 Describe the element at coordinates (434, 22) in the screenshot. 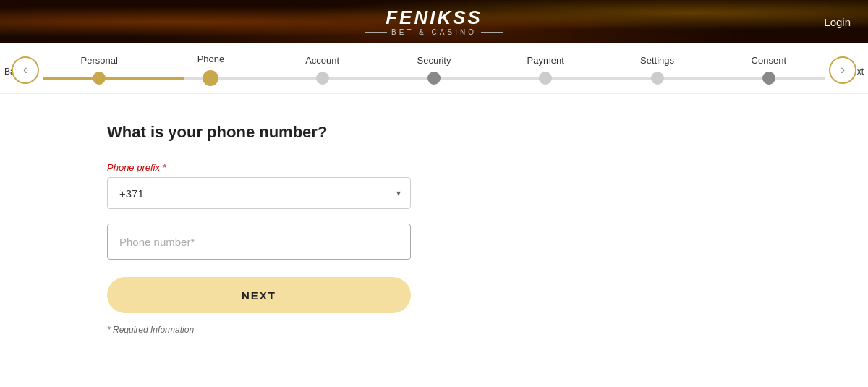

I see `header: FENIKSS BET & CASINO Login` at that location.